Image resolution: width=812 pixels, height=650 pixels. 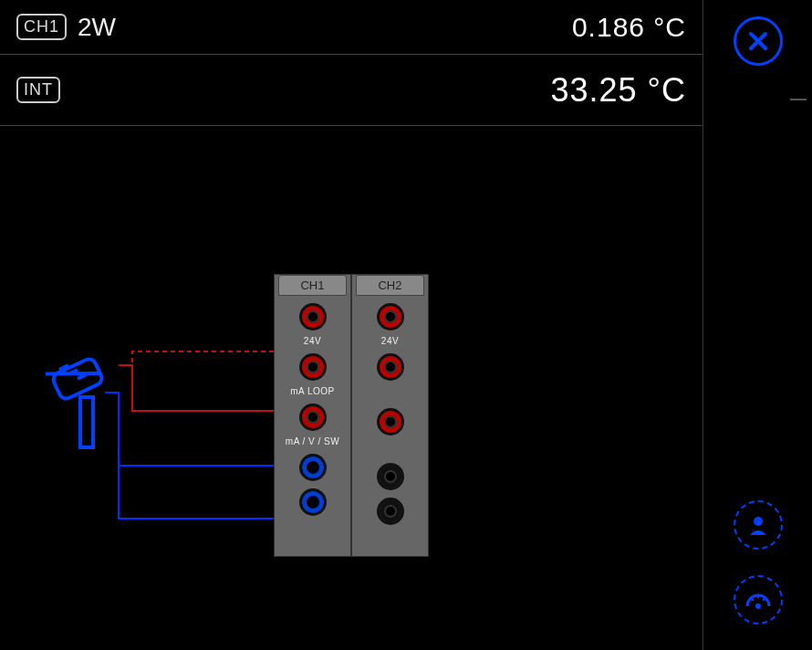 What do you see at coordinates (97, 27) in the screenshot?
I see `ch1-mode: 2W` at bounding box center [97, 27].